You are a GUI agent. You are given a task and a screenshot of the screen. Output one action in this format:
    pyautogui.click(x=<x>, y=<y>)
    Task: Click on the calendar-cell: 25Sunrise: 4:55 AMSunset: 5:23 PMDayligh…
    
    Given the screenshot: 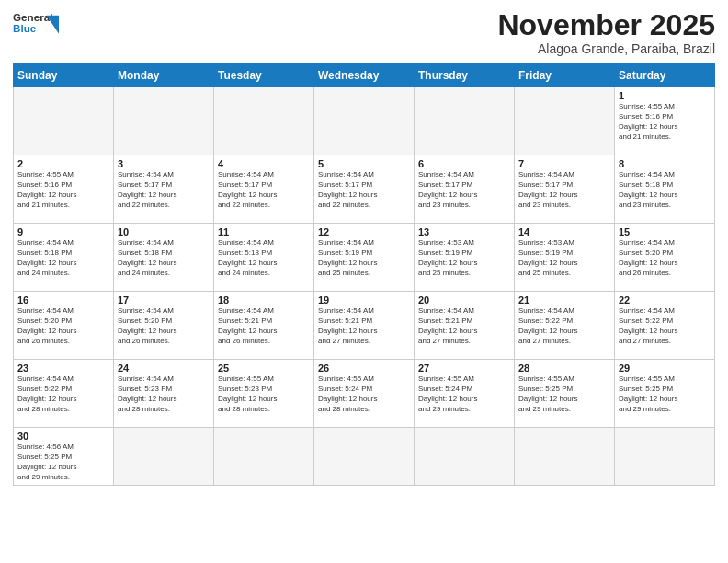 What is the action you would take?
    pyautogui.click(x=265, y=394)
    